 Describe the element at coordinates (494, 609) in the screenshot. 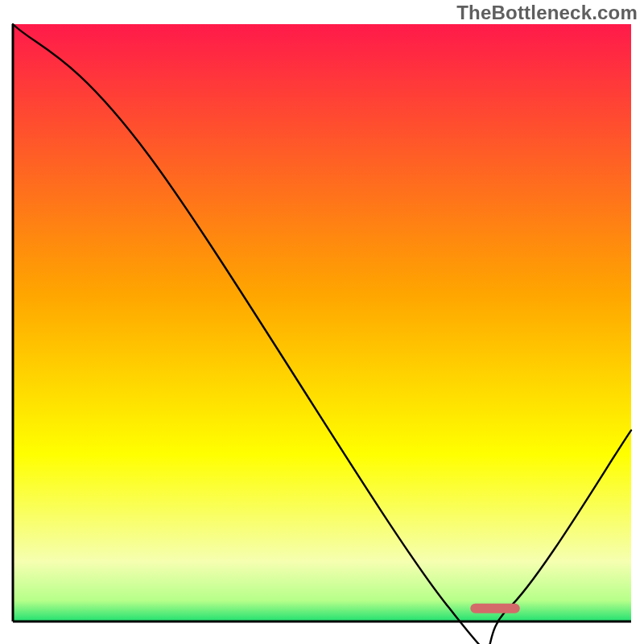

I see `optimum-marker` at that location.